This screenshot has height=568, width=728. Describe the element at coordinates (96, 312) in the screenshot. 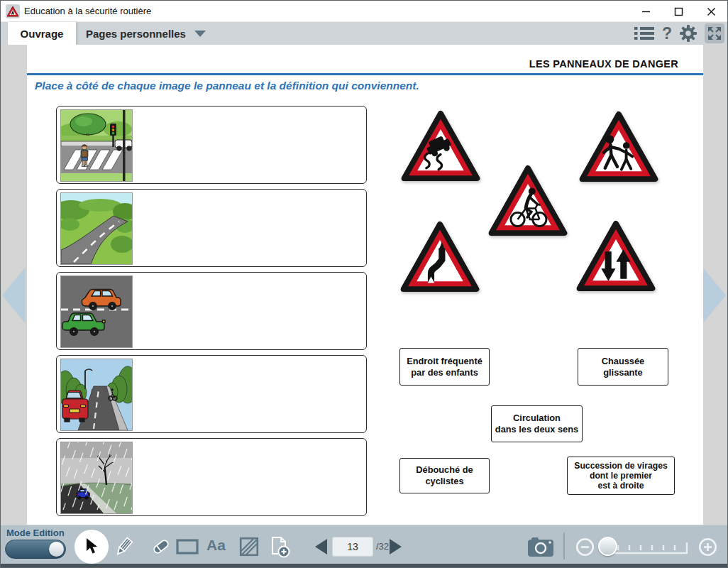

I see `two-cars-scene-icon` at that location.